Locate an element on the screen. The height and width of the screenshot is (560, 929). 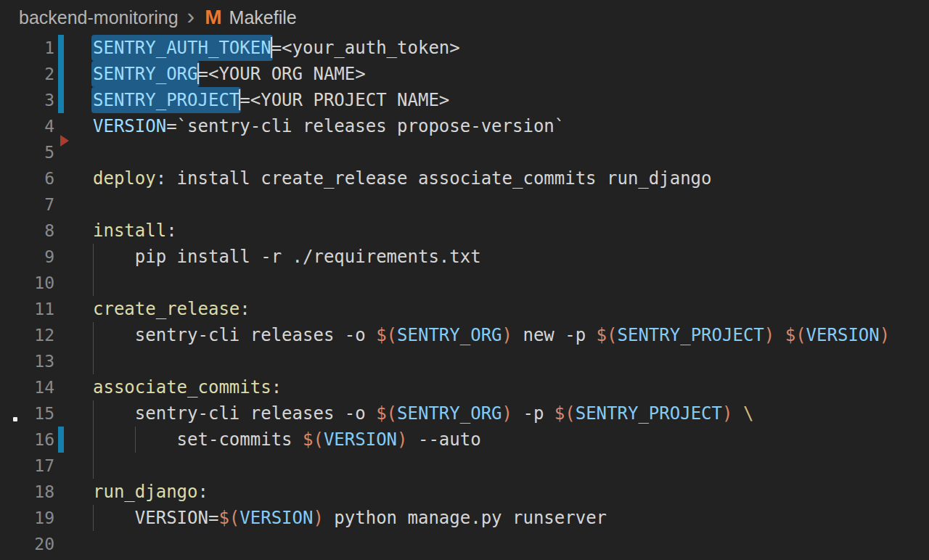
line-number: 19 is located at coordinates (28, 518).